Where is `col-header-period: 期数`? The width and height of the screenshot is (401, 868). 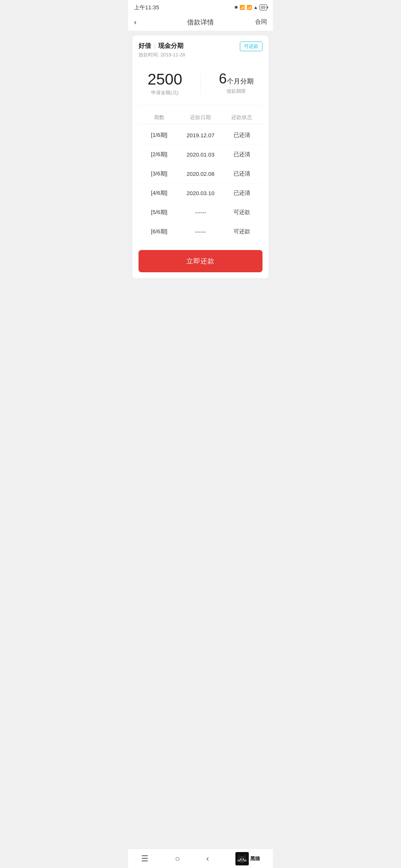
col-header-period: 期数 is located at coordinates (159, 118).